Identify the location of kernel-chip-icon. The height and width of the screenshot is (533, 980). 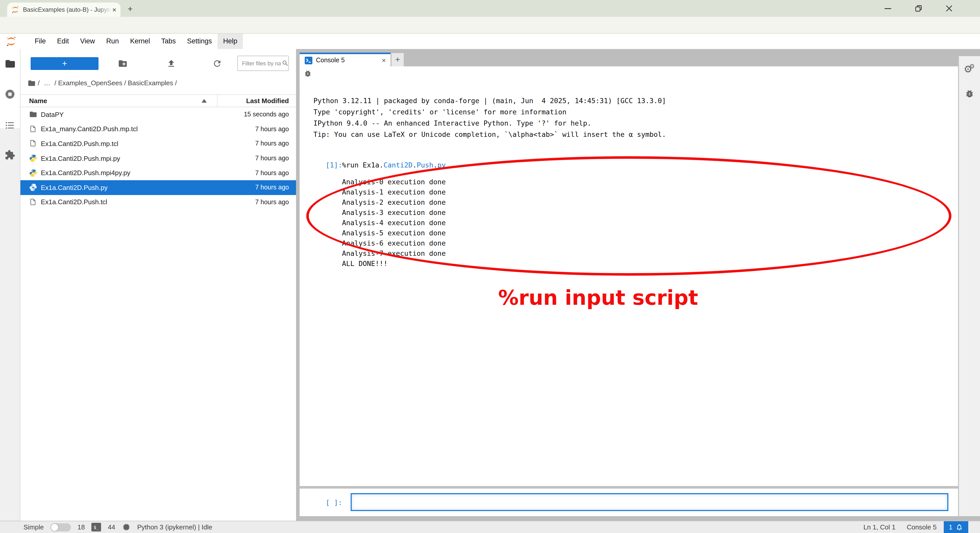
(126, 527).